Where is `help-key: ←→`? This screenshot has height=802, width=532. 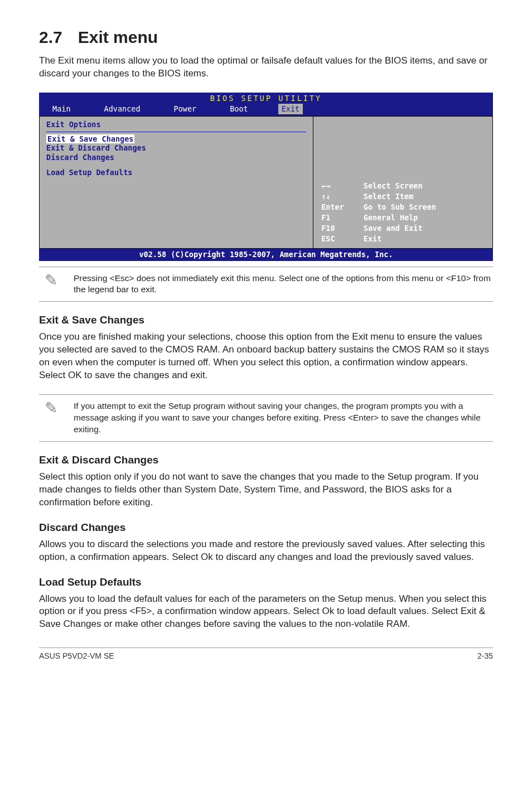
help-key: ←→ is located at coordinates (341, 186).